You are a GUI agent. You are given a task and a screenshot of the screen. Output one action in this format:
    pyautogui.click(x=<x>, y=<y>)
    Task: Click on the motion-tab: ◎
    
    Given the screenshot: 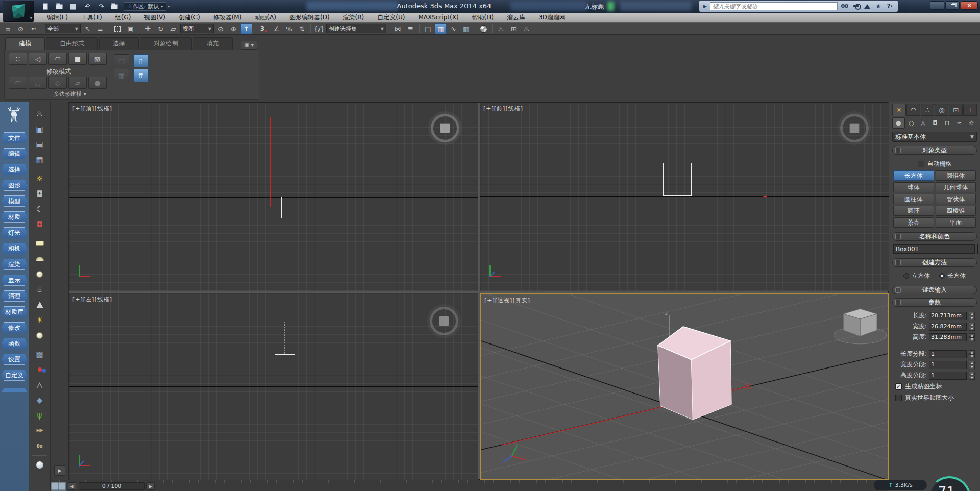 What is the action you would take?
    pyautogui.click(x=941, y=110)
    